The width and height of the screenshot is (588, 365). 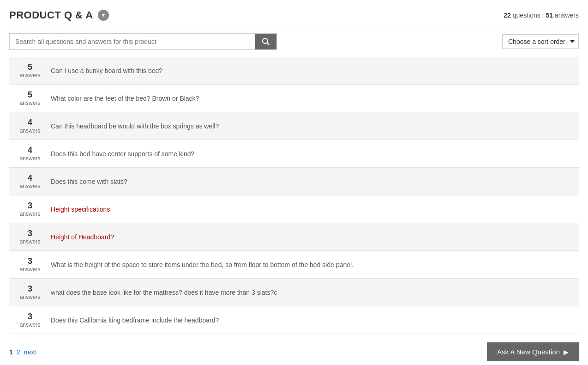 I want to click on question-text: What color are the feet of the bed? Brow…, so click(x=125, y=98).